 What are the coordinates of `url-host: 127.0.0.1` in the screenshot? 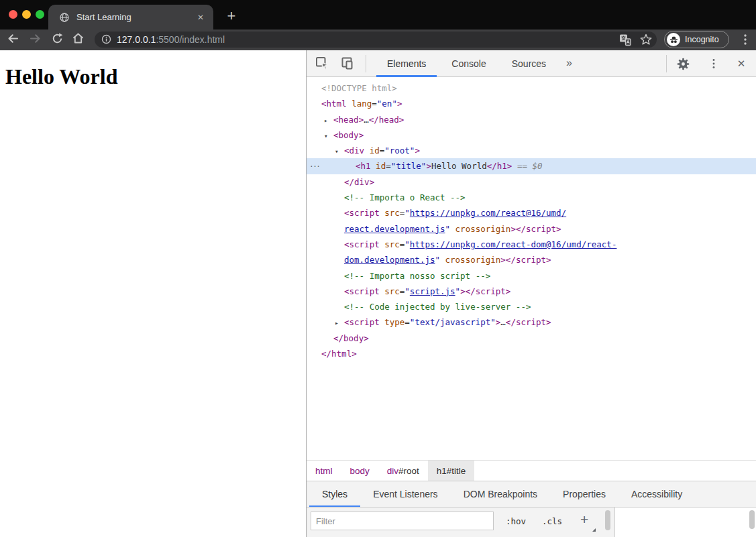 It's located at (136, 40).